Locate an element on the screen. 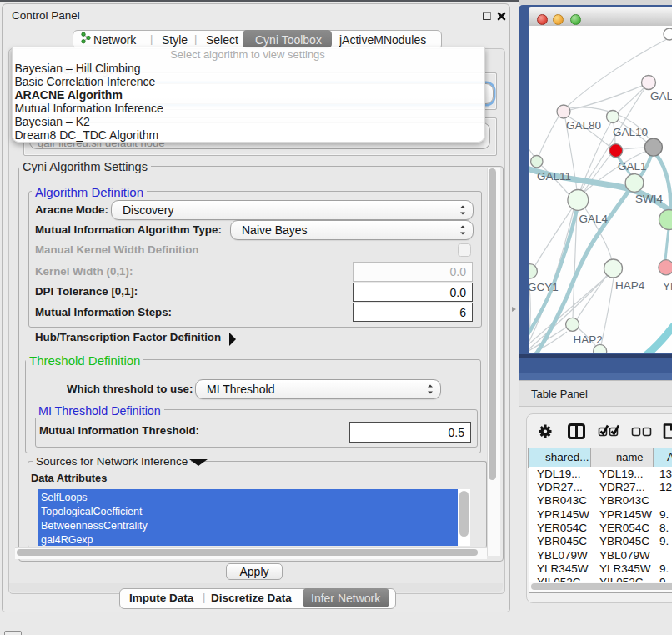 This screenshot has width=672, height=635. svg-text: HAP4 is located at coordinates (630, 285).